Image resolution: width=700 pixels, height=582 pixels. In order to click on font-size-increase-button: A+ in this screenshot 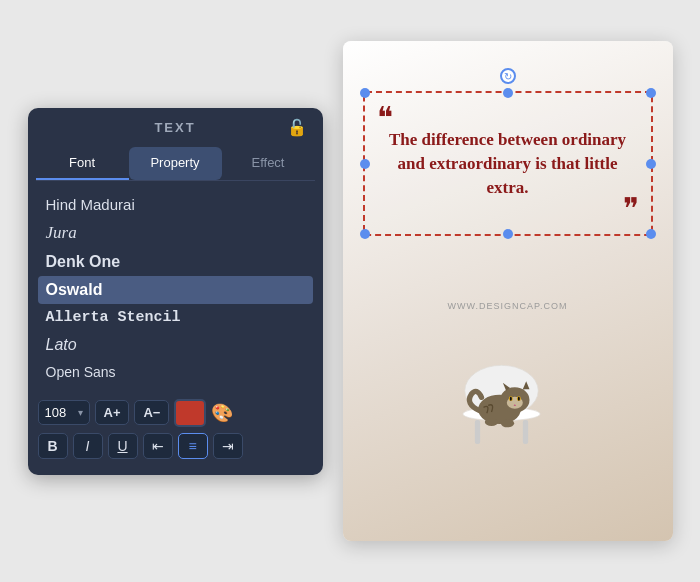, I will do `click(112, 412)`.